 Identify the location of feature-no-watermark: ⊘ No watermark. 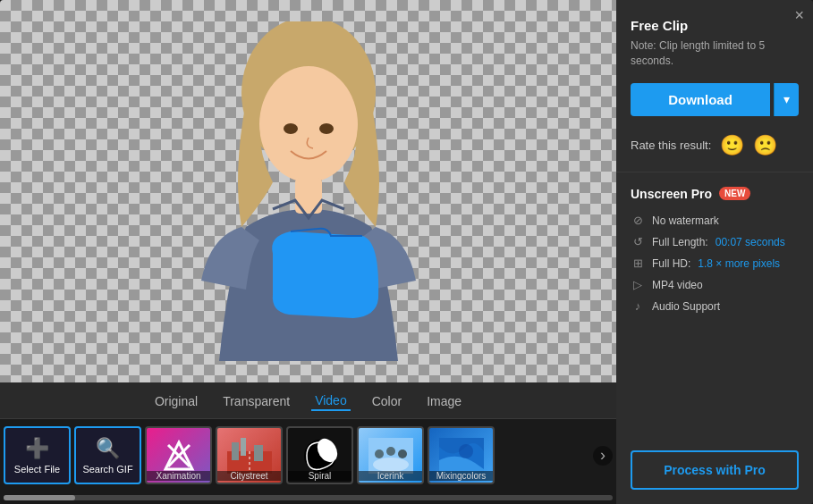
(715, 221).